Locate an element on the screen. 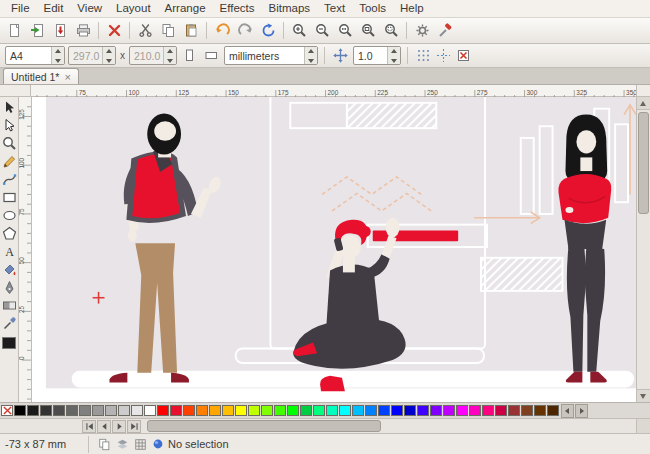 This screenshot has height=454, width=650. selector-tool-button is located at coordinates (10, 108).